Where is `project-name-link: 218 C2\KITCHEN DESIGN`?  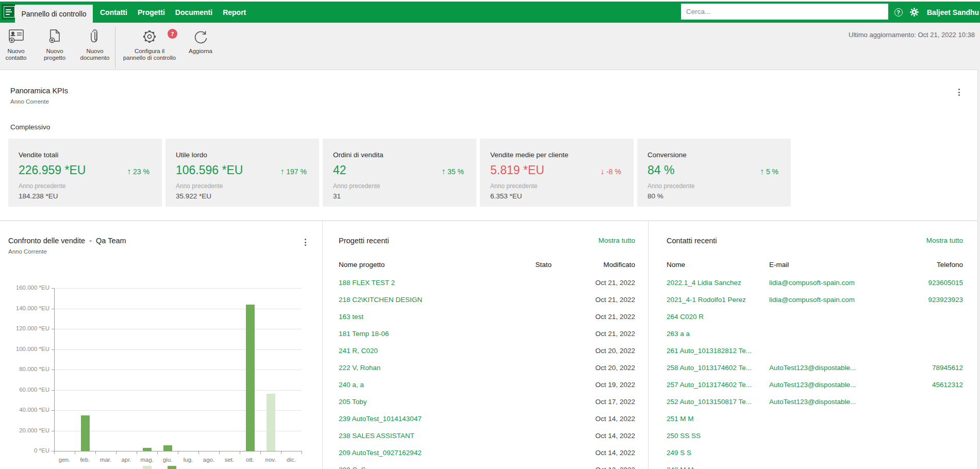 project-name-link: 218 C2\KITCHEN DESIGN is located at coordinates (414, 300).